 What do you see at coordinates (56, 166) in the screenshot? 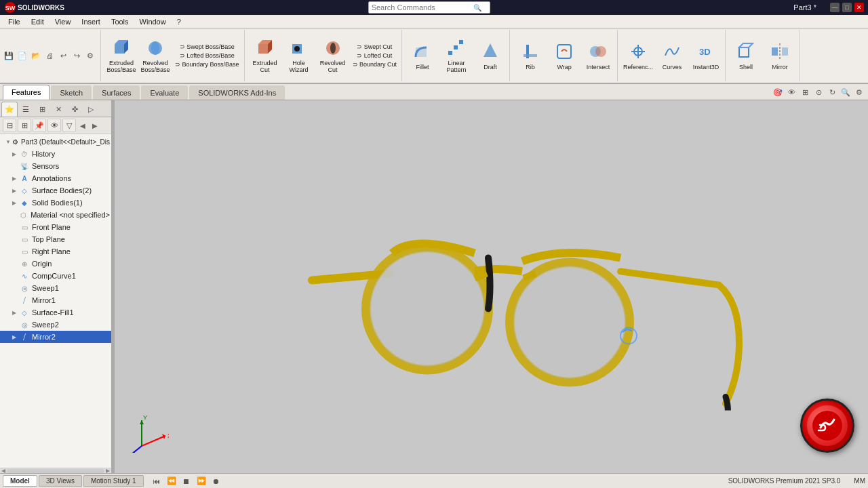
I see `tree-item-sensors: ▶ 📡 Sensors` at bounding box center [56, 166].